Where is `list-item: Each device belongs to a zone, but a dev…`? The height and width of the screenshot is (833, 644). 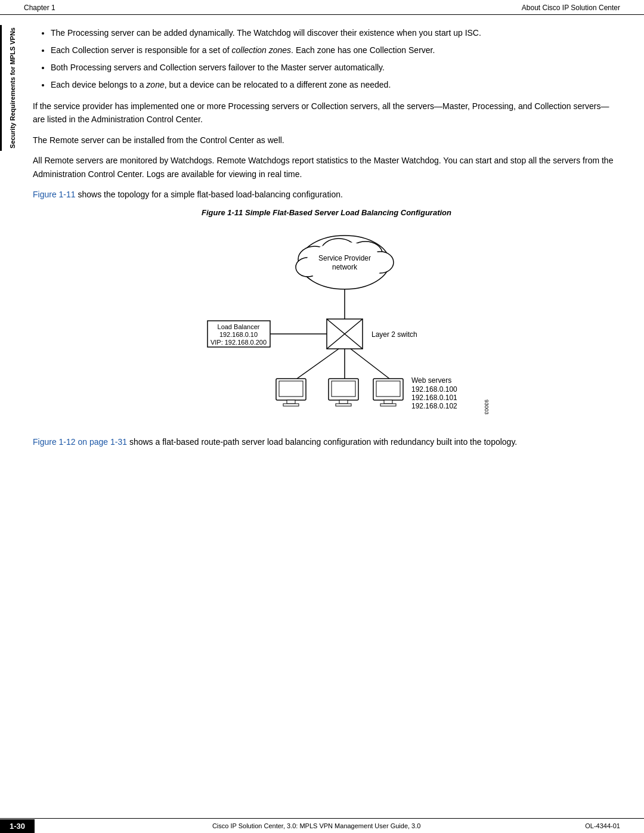 list-item: Each device belongs to a zone, but a dev… is located at coordinates (335, 85).